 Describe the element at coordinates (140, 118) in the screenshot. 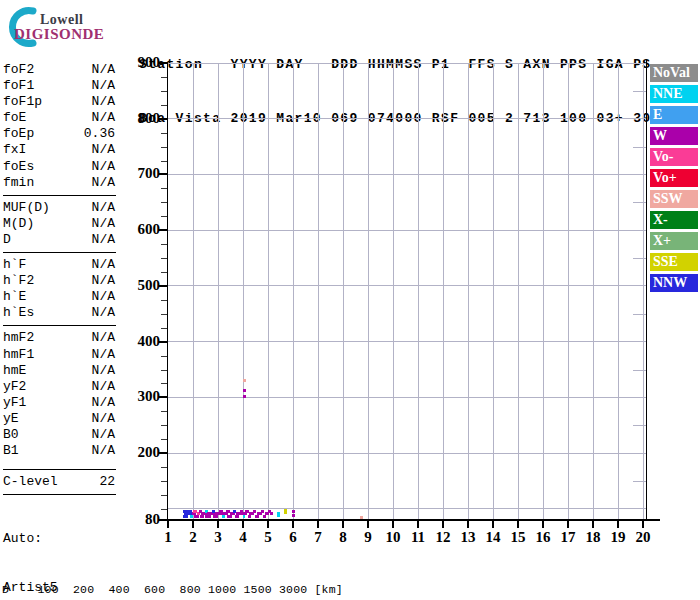

I see `y-axis-tick-label: 800` at that location.